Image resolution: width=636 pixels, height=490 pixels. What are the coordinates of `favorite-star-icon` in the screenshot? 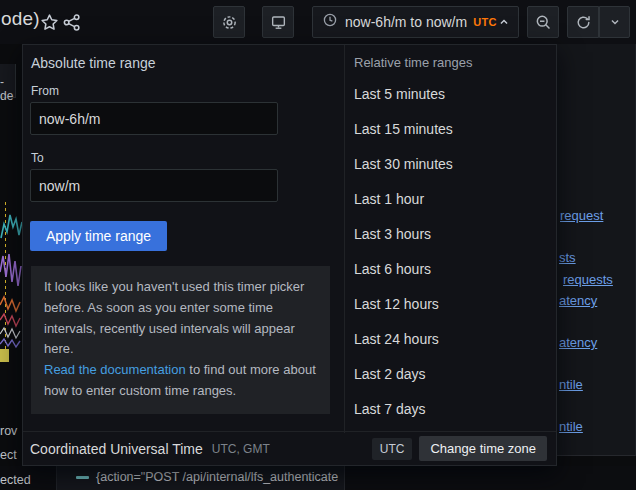 It's located at (50, 22).